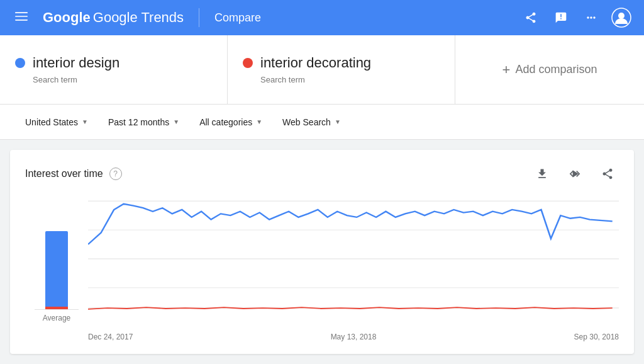 The image size is (644, 364). What do you see at coordinates (341, 69) in the screenshot?
I see `search-term-2: interior decorating Search term` at bounding box center [341, 69].